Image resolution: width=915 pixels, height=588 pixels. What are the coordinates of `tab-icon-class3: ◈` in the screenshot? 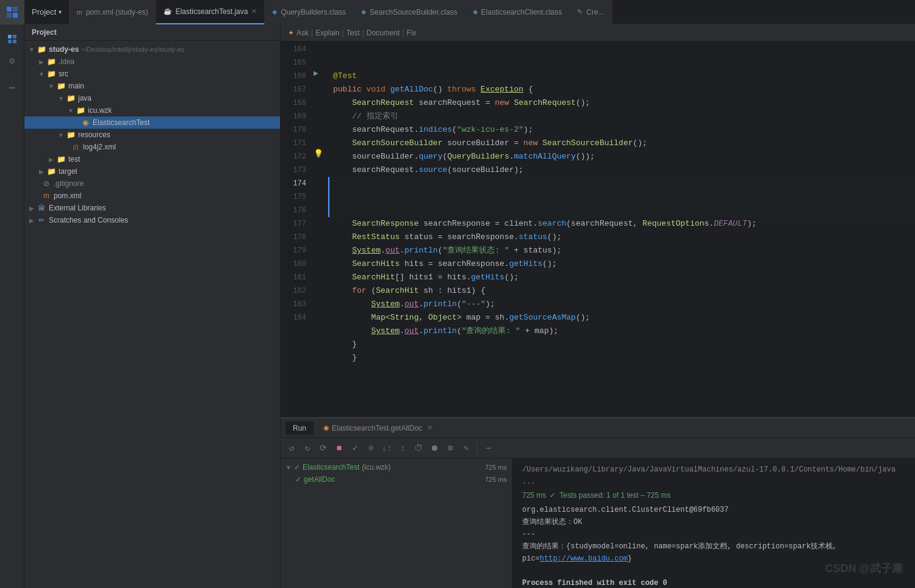 It's located at (475, 12).